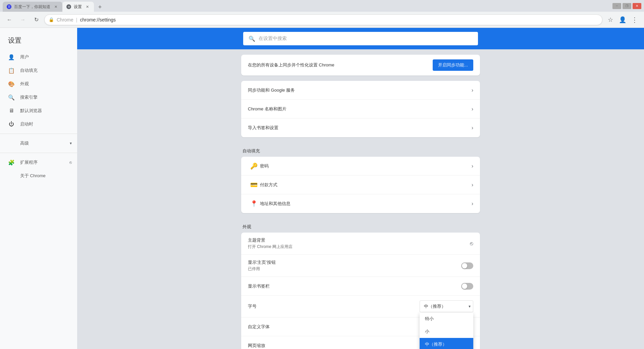 This screenshot has height=349, width=644. What do you see at coordinates (446, 306) in the screenshot?
I see `font-size-select-container: 中（推荐） ▾ 特小 小 中（推荐） 大 特大` at bounding box center [446, 306].